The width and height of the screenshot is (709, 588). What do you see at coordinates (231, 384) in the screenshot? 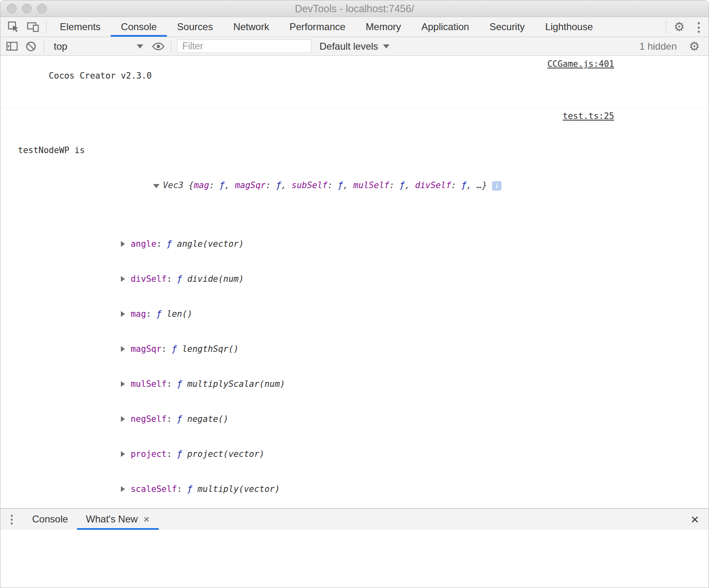
I see `property-value: ƒ multiplyScalar(num)` at bounding box center [231, 384].